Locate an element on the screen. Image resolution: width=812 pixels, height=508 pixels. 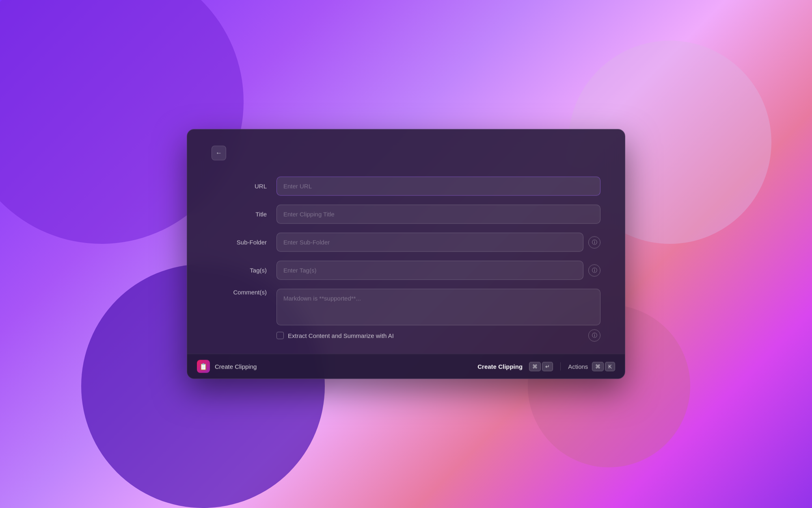
create-clipping-button: Create Clipping is located at coordinates (500, 367).